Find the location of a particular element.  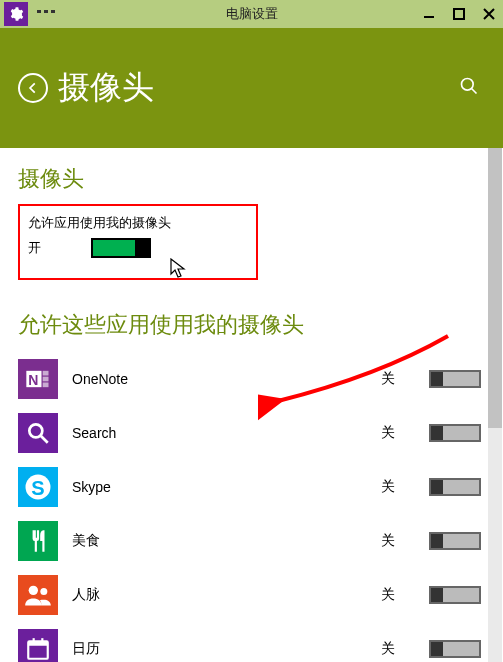

app-row: SSkype关 is located at coordinates (252, 487).